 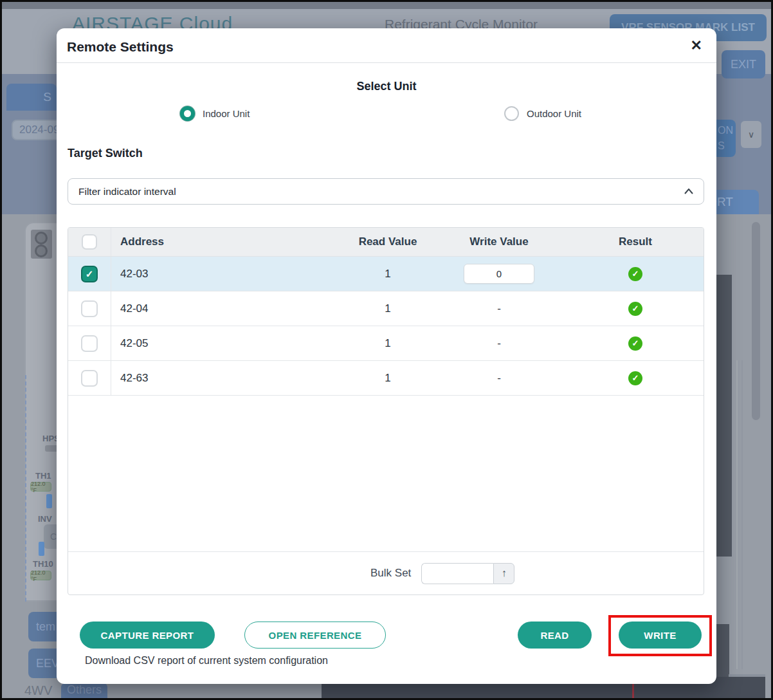 What do you see at coordinates (188, 113) in the screenshot?
I see `radio-selected-icon` at bounding box center [188, 113].